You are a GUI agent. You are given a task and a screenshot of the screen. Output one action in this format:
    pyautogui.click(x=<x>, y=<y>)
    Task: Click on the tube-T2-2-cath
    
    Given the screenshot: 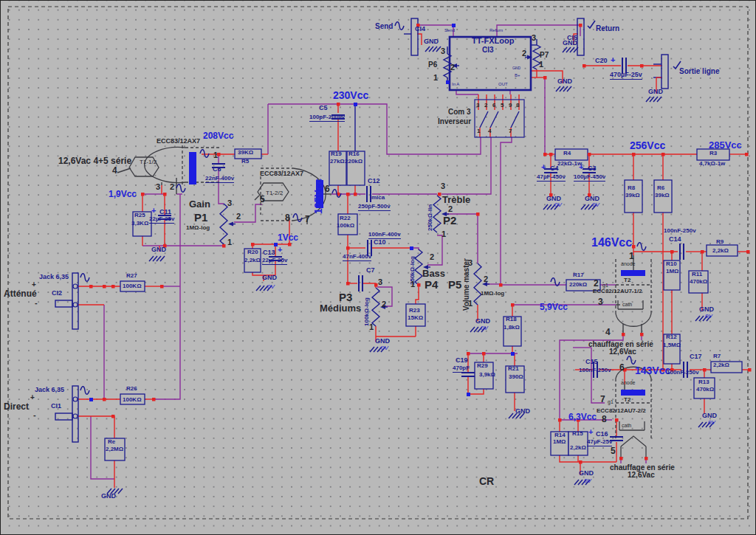 What is the action you would take?
    pyautogui.click(x=632, y=426)
    